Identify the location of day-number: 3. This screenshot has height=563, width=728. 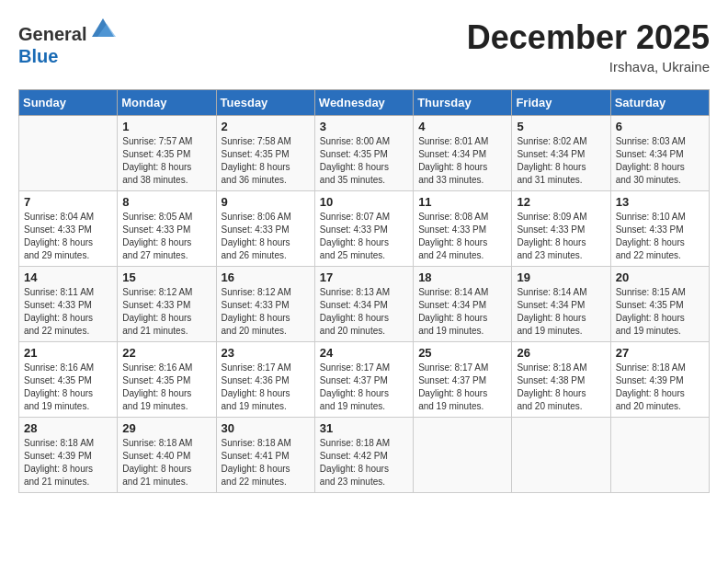
(364, 127).